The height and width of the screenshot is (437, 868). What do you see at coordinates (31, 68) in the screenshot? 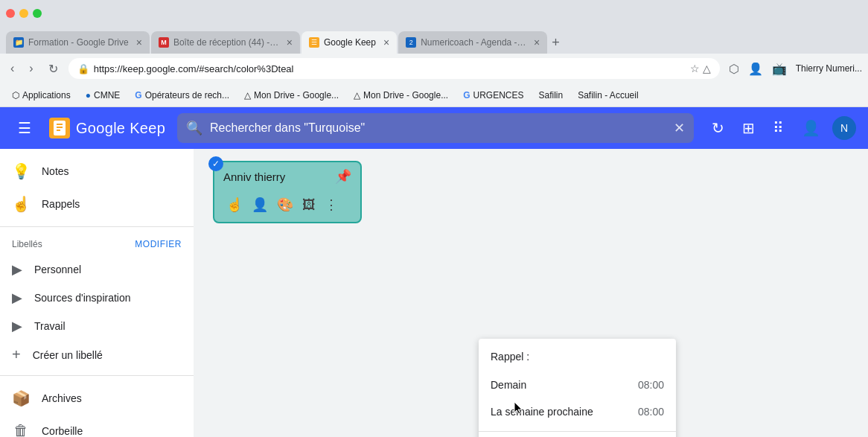
I see `forward-button: ›` at bounding box center [31, 68].